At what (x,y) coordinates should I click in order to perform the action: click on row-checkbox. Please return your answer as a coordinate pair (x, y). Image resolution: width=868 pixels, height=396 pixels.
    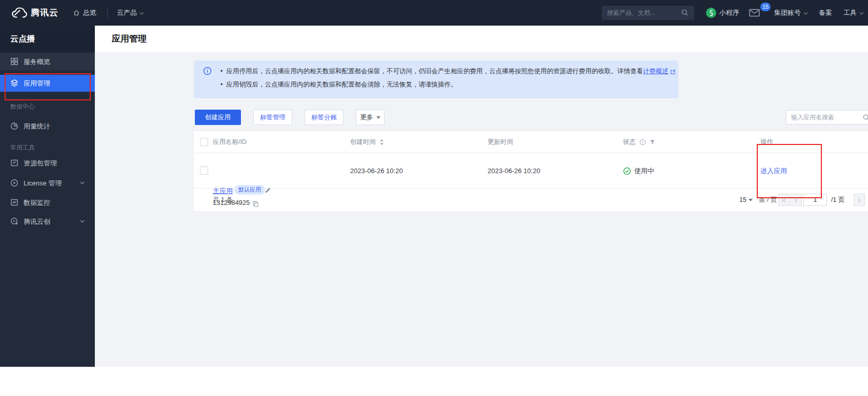
    Looking at the image, I should click on (204, 171).